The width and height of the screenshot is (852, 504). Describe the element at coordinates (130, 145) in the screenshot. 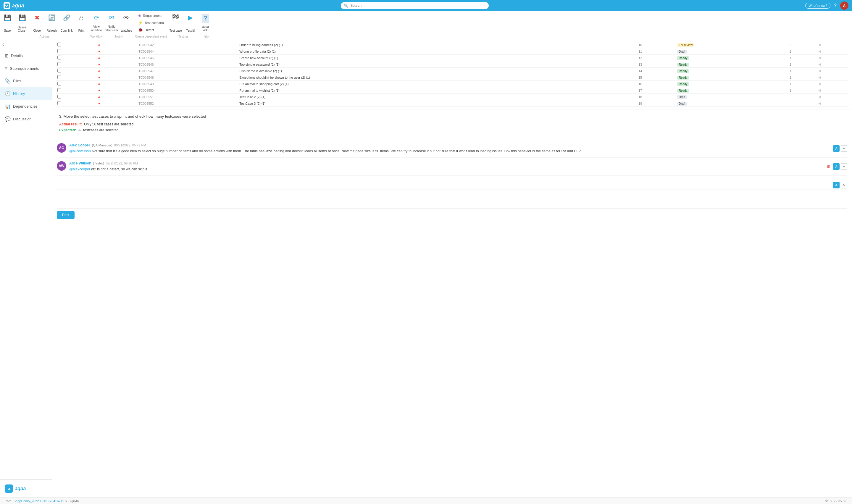

I see `comment-time-1: 09/21/2022, 05:42 PM` at that location.